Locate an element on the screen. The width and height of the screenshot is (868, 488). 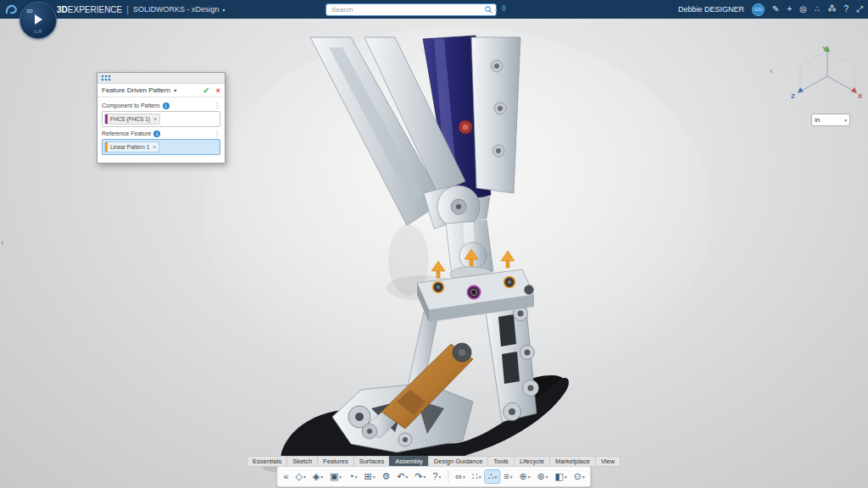
toolbar-redo: ↷▾ is located at coordinates (420, 476).